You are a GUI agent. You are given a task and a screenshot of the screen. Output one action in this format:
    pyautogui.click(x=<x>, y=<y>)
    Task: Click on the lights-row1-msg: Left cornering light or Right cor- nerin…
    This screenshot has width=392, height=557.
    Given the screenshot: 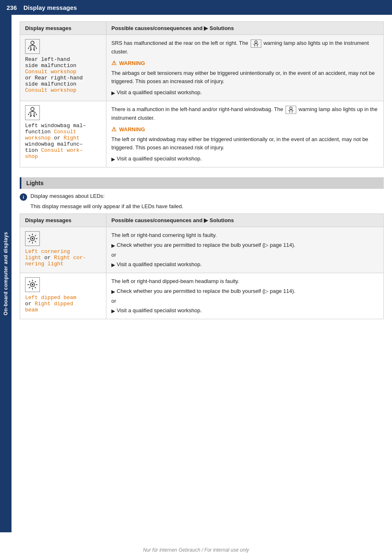 What is the action you would take?
    pyautogui.click(x=63, y=250)
    